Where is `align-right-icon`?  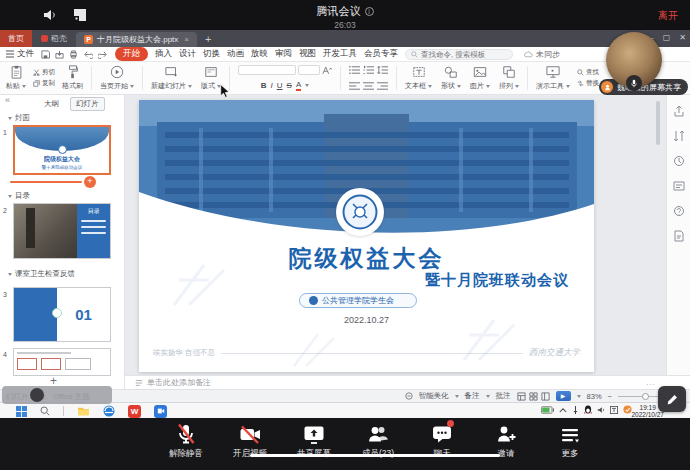 align-right-icon is located at coordinates (382, 86).